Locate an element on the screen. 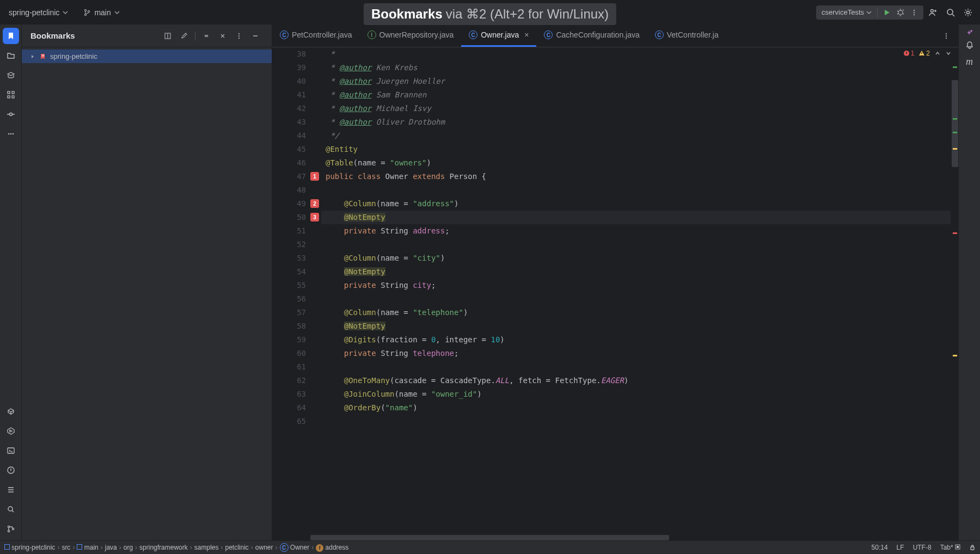  code-line: private String telephone; is located at coordinates (636, 354).